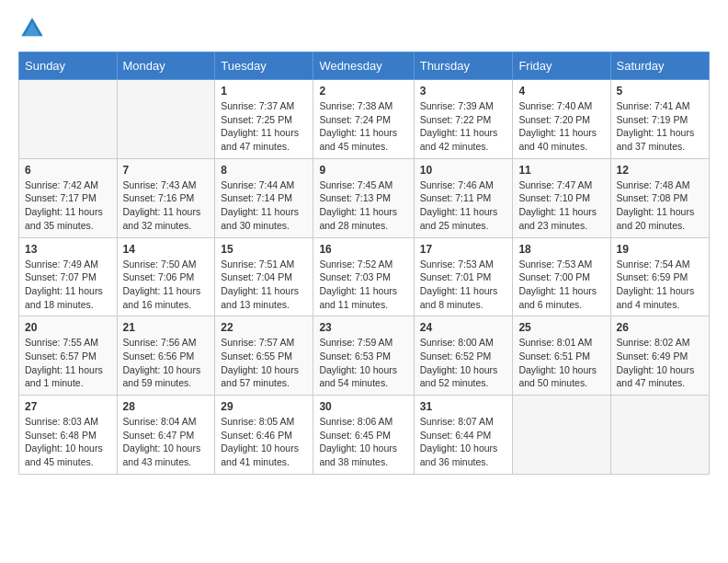 This screenshot has height=563, width=728. I want to click on day-info: Sunrise: 8:03 AM Sunset: 6:48 PM Dayligh…, so click(68, 442).